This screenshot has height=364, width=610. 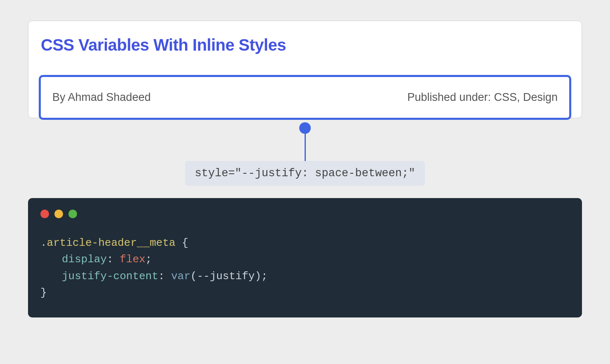 I want to click on code-selector: .article-header__meta, so click(x=108, y=243).